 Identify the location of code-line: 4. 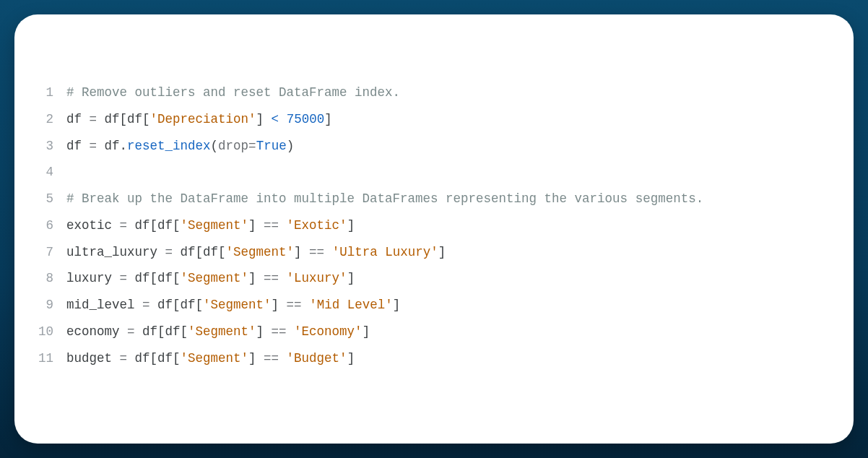
(434, 172).